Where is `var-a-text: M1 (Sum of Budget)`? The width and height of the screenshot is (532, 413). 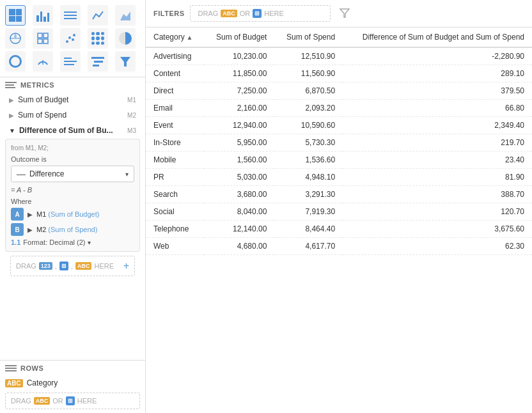
var-a-text: M1 (Sum of Budget) is located at coordinates (68, 214).